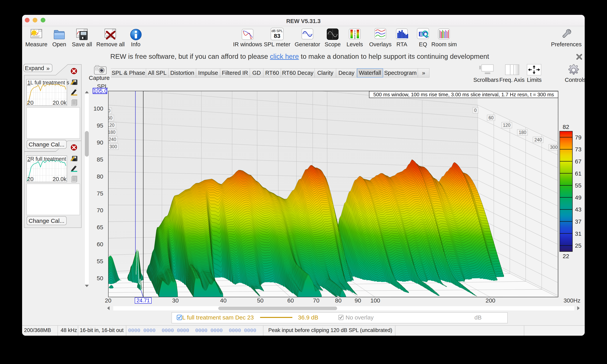 The image size is (607, 364). Describe the element at coordinates (475, 110) in the screenshot. I see `svg-text: 0` at that location.